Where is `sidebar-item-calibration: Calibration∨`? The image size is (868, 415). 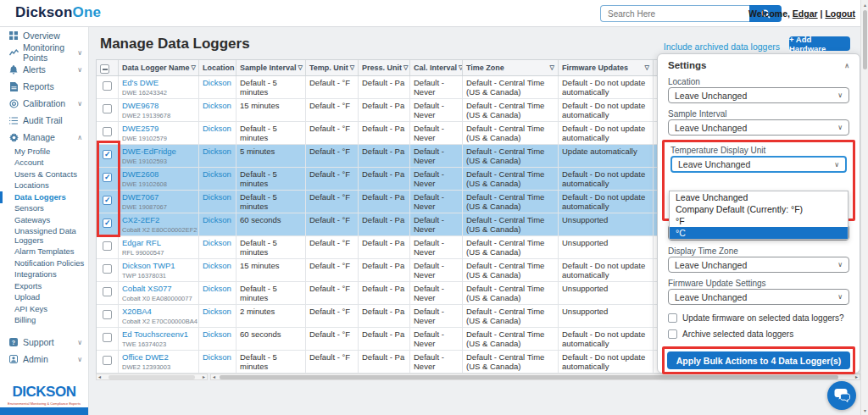
sidebar-item-calibration: Calibration∨ is located at coordinates (44, 103).